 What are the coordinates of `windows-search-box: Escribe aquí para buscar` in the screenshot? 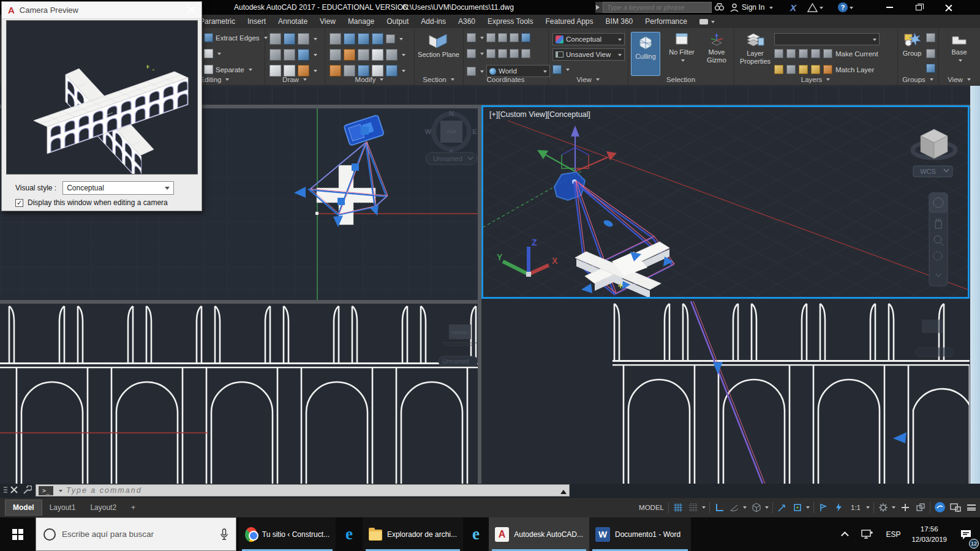 It's located at (136, 534).